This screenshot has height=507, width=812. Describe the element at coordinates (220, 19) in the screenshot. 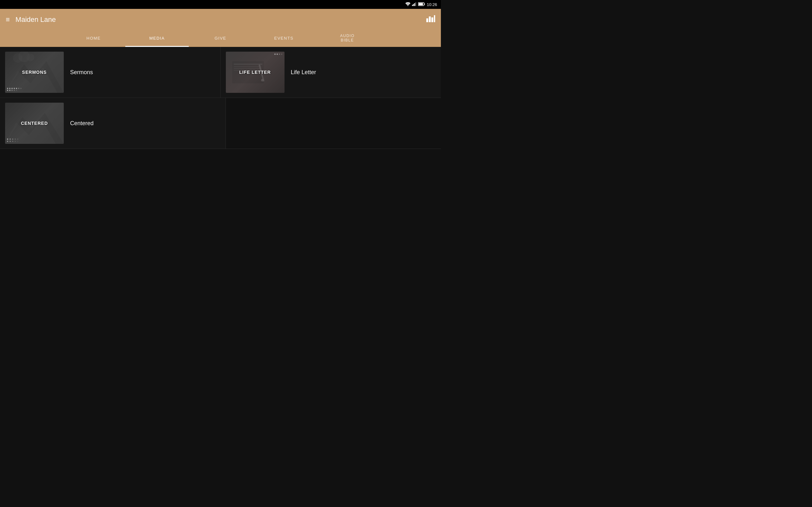

I see `toolbar: ≡ Maiden Lane` at that location.